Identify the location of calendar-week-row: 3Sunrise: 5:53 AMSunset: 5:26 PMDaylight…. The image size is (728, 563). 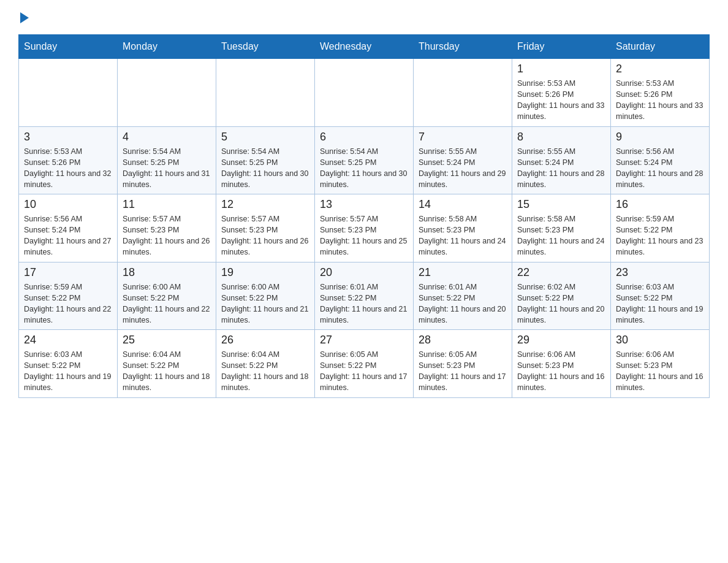
(364, 161).